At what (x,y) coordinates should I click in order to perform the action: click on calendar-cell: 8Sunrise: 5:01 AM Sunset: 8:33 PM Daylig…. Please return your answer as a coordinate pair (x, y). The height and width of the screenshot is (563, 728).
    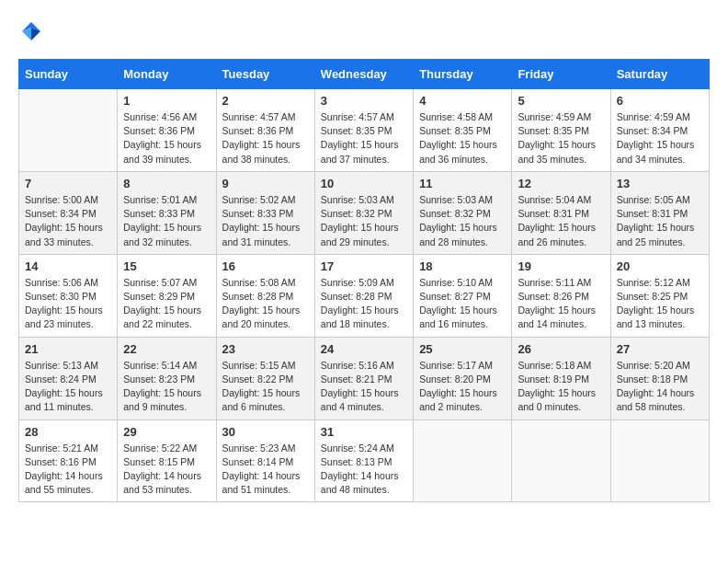
    Looking at the image, I should click on (167, 213).